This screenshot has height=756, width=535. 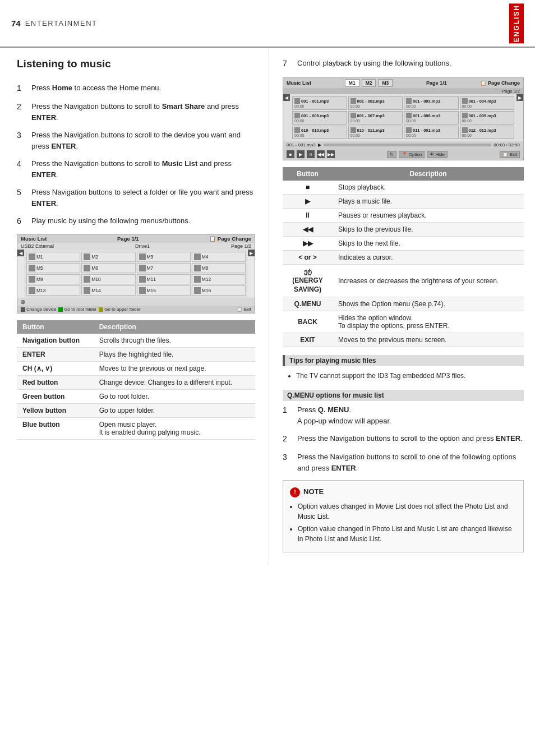 What do you see at coordinates (53, 268) in the screenshot?
I see `ml-item-m5: M5` at bounding box center [53, 268].